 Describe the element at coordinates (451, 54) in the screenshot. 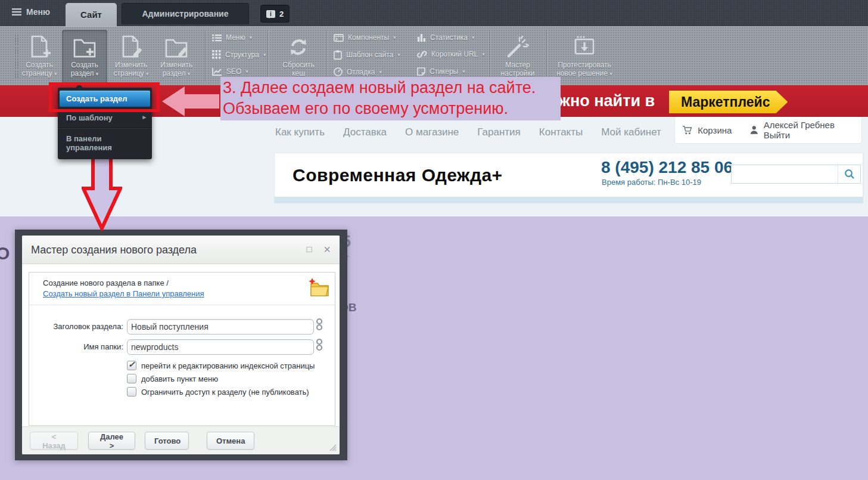

I see `toolbar-short-url-dropdown: Короткий URL ▾` at that location.